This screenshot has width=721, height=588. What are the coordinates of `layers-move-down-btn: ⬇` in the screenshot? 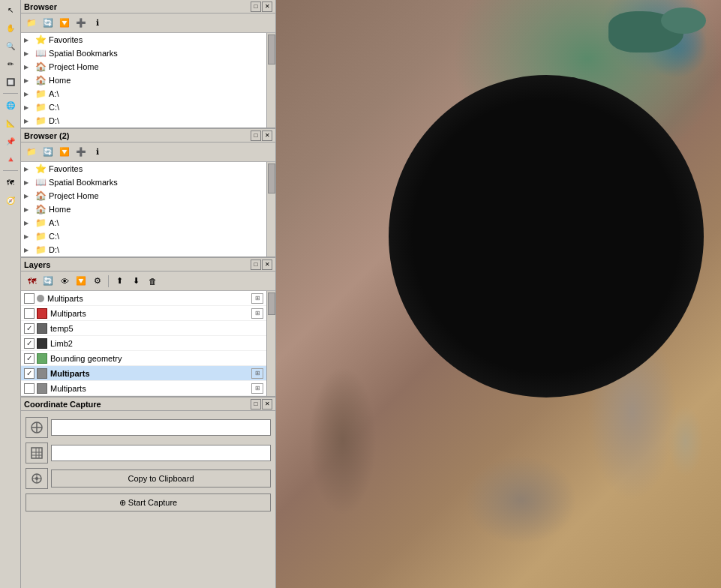 It's located at (136, 281).